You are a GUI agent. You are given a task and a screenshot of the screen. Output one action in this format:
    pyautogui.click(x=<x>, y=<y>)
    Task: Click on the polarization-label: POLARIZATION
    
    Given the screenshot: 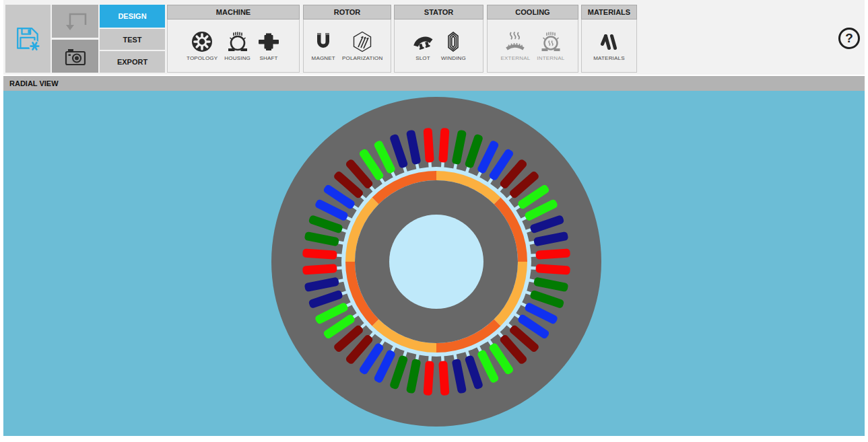 What is the action you would take?
    pyautogui.click(x=362, y=58)
    